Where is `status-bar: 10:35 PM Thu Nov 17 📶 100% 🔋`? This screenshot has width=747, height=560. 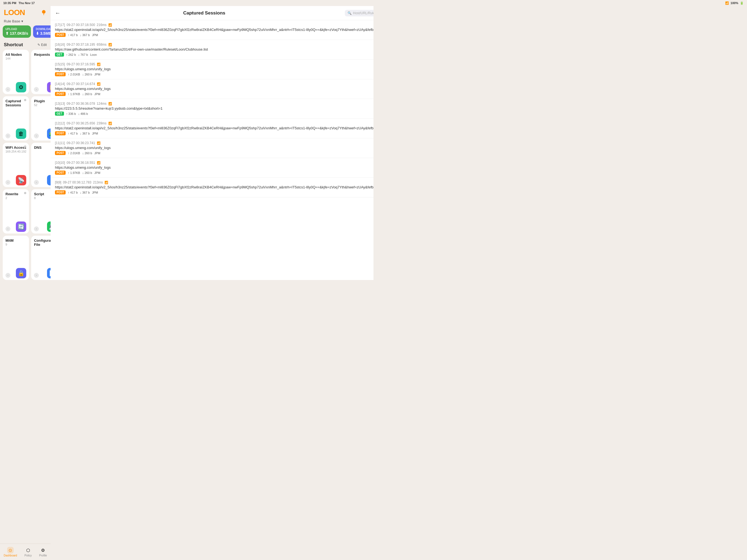 status-bar: 10:35 PM Thu Nov 17 📶 100% 🔋 is located at coordinates (187, 3).